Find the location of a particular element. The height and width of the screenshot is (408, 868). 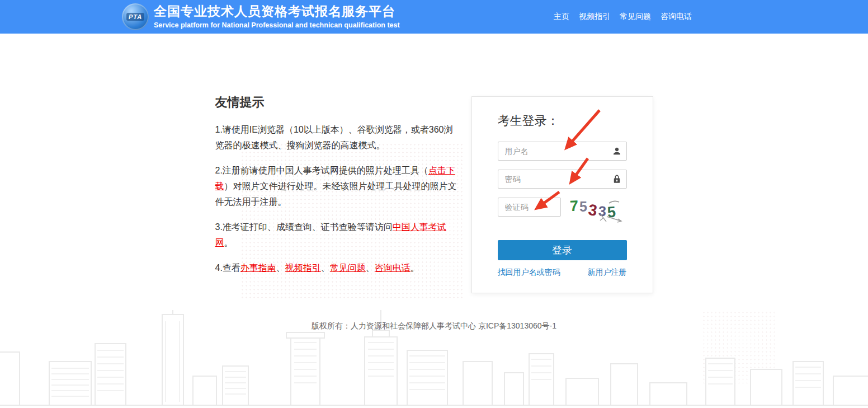

captcha-input is located at coordinates (529, 207).